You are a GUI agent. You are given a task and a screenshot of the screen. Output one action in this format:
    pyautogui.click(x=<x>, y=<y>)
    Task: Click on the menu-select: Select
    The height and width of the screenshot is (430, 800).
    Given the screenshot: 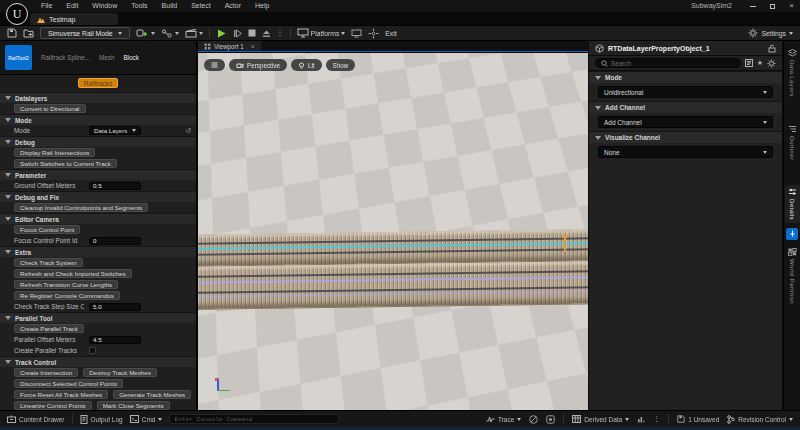 What is the action you would take?
    pyautogui.click(x=200, y=6)
    